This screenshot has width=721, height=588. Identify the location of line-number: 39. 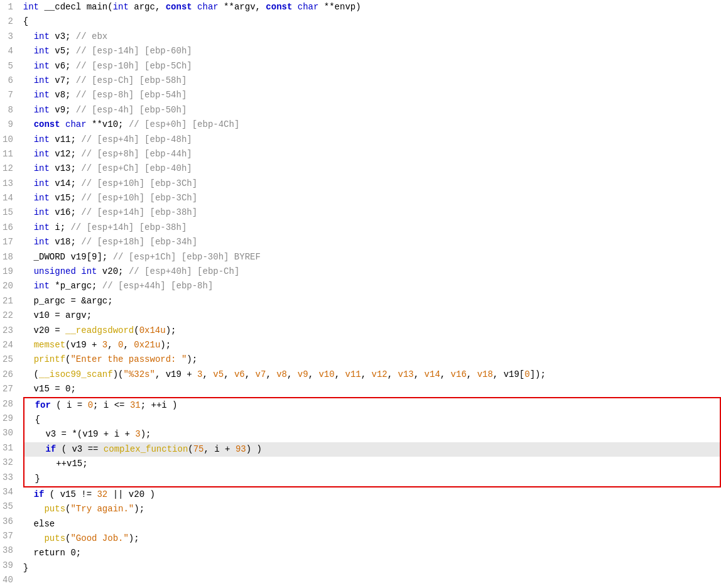
(8, 565).